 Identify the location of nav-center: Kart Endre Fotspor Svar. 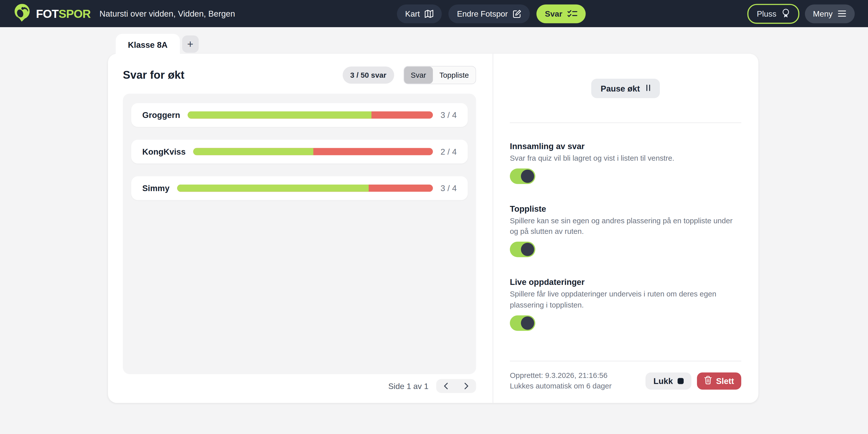
(491, 14).